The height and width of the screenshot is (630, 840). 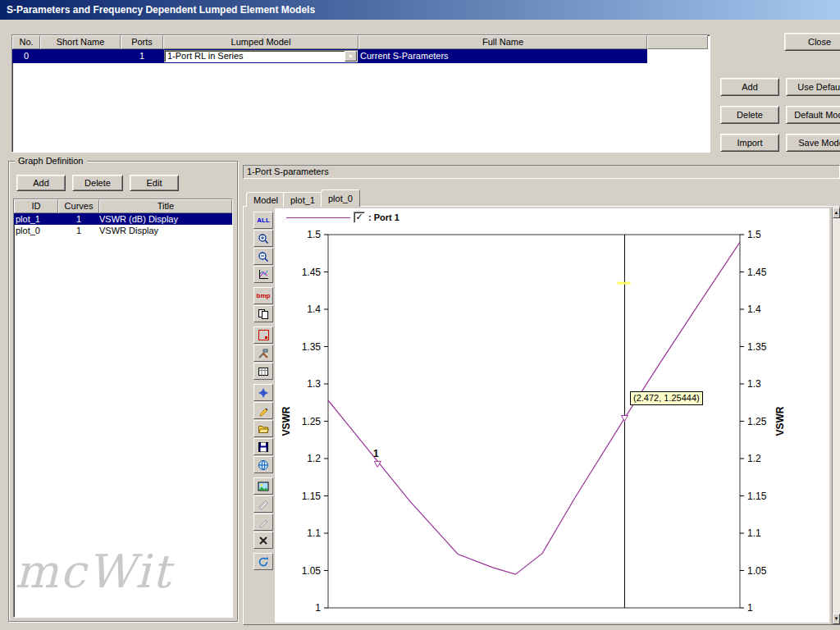 I want to click on refresh-icon, so click(x=263, y=562).